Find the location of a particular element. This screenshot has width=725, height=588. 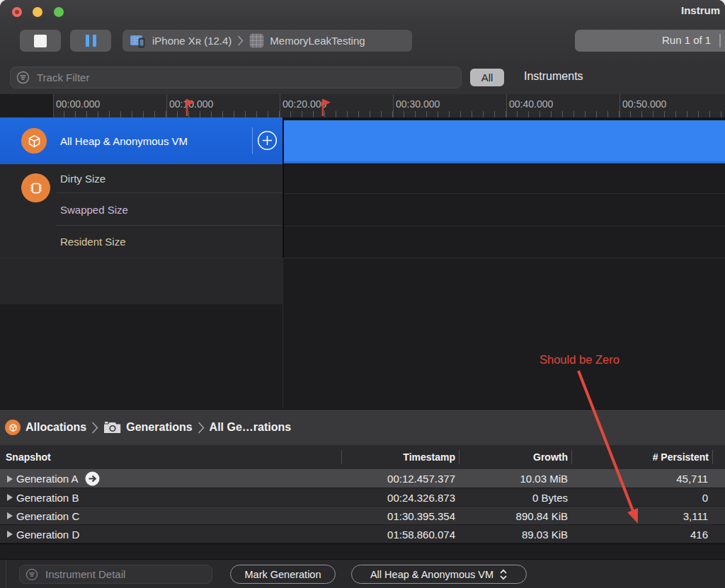

filter-all-button: All is located at coordinates (487, 78).